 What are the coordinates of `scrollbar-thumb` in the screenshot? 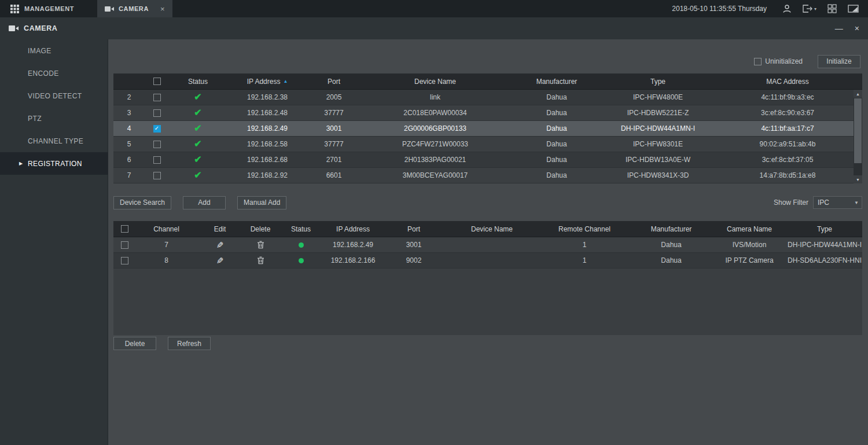 It's located at (858, 131).